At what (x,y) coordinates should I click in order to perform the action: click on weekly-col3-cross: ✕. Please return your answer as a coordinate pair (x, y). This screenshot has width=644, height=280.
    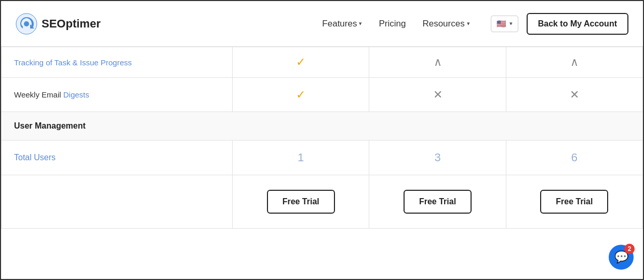
    Looking at the image, I should click on (574, 95).